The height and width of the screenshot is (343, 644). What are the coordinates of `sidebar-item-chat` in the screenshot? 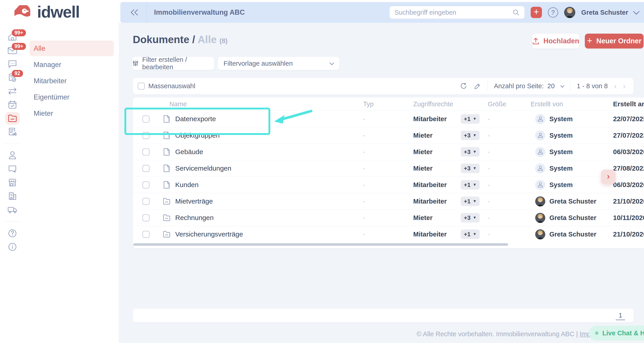 It's located at (12, 64).